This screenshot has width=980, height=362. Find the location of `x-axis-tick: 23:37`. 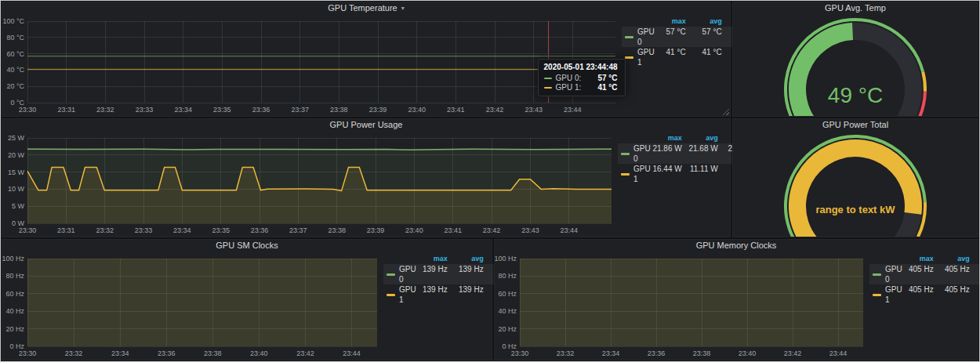

x-axis-tick: 23:37 is located at coordinates (298, 230).